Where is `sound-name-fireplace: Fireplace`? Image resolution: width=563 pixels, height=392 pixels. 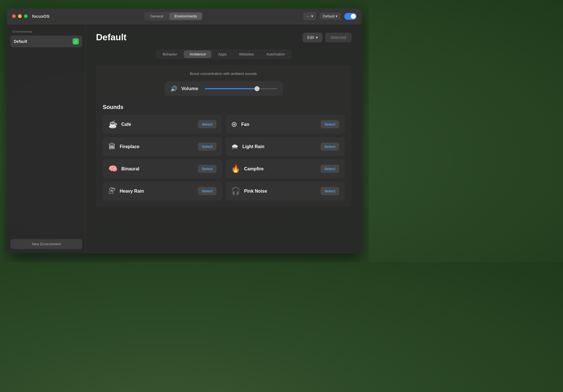 sound-name-fireplace: Fireplace is located at coordinates (157, 147).